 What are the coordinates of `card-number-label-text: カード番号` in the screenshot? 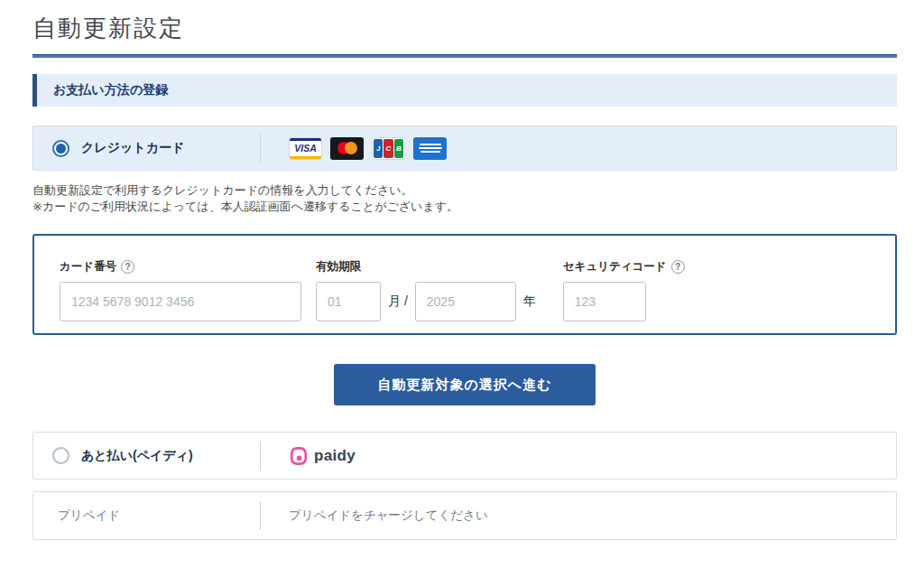 It's located at (88, 267).